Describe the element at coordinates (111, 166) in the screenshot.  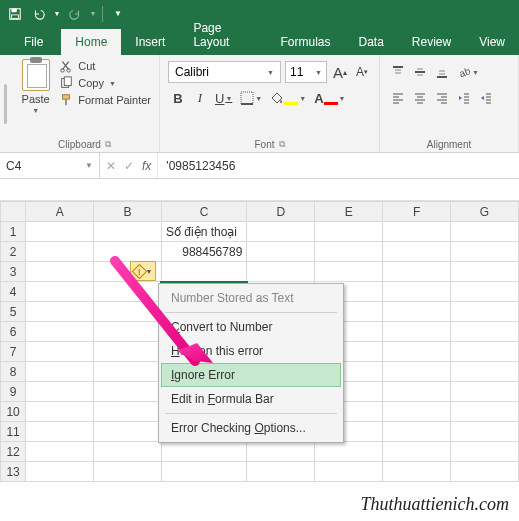
I see `cancel-formula-icon: ✕` at that location.